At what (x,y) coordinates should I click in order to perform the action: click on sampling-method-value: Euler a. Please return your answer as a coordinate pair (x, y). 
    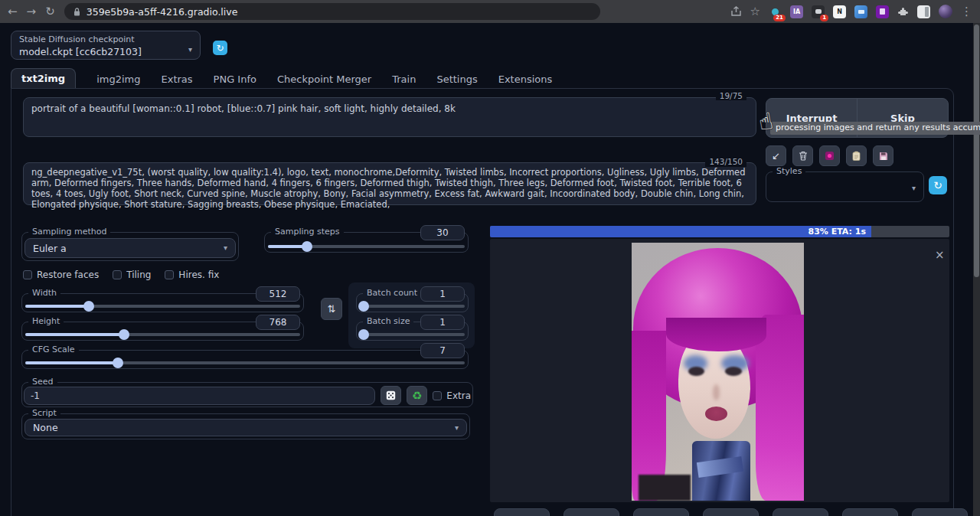
    Looking at the image, I should click on (50, 248).